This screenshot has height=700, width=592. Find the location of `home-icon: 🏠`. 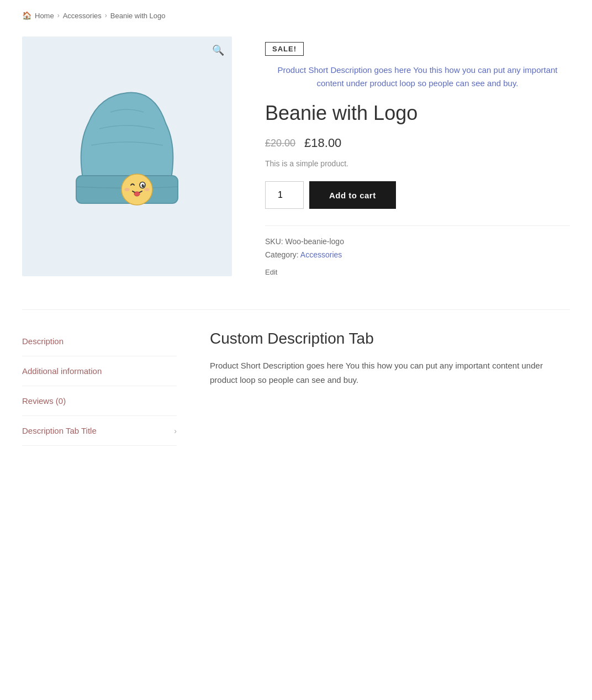

home-icon: 🏠 is located at coordinates (27, 15).